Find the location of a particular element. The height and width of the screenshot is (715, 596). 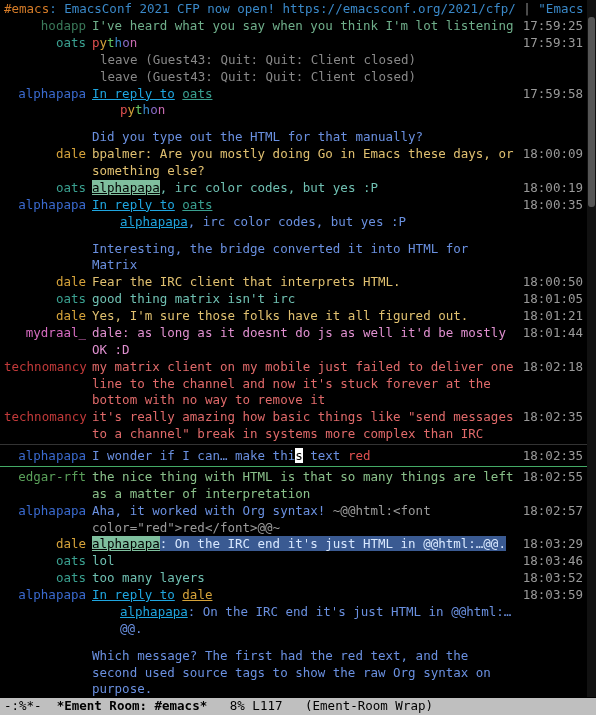

message-text: the nice thing with HTML is that so many… is located at coordinates (306, 486).